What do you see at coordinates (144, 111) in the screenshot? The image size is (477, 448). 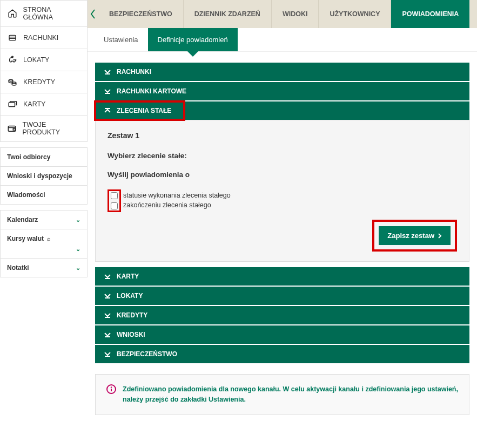 I see `accordion-label: ZLECENIA STAŁE` at bounding box center [144, 111].